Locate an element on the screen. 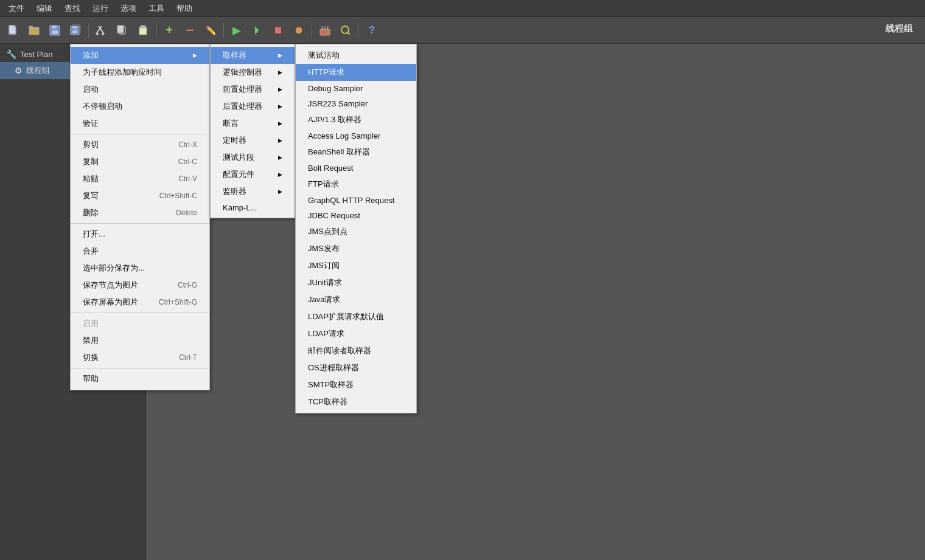 The width and height of the screenshot is (925, 560). menu-item-pre-processor: 前置处理器 is located at coordinates (253, 89).